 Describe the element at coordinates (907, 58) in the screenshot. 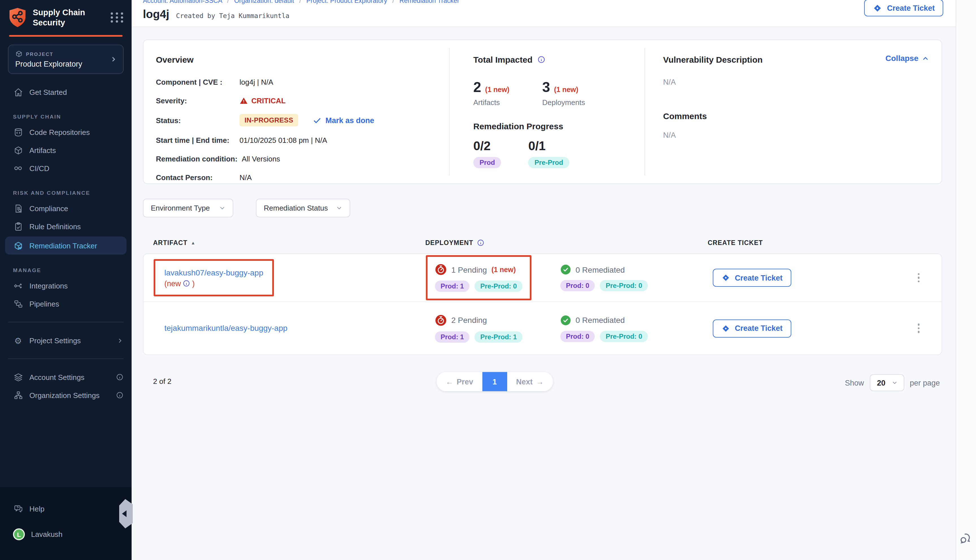

I see `collapse-link: Collapse` at that location.